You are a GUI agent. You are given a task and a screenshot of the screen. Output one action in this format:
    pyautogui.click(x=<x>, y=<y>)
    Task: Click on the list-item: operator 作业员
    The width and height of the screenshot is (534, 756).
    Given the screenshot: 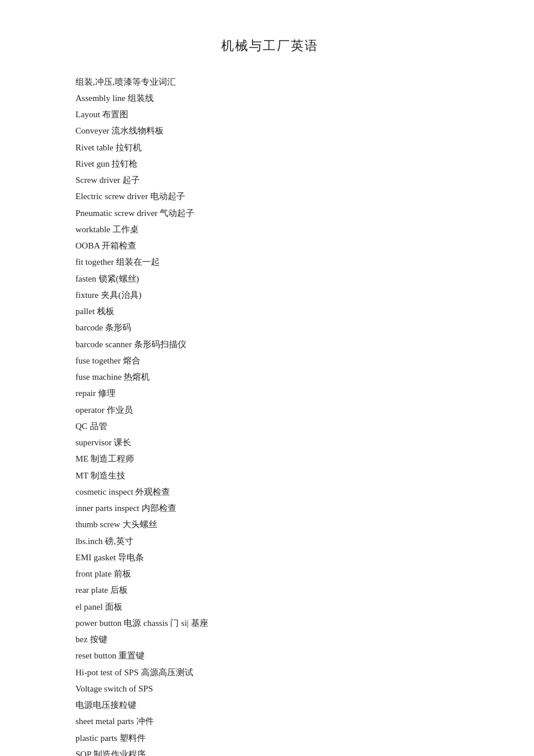 What is the action you would take?
    pyautogui.click(x=270, y=410)
    